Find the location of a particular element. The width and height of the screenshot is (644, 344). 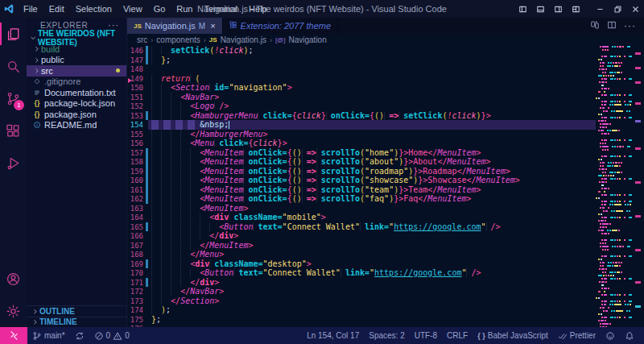

code-line-146: 146 setClick(!click); is located at coordinates (386, 51).